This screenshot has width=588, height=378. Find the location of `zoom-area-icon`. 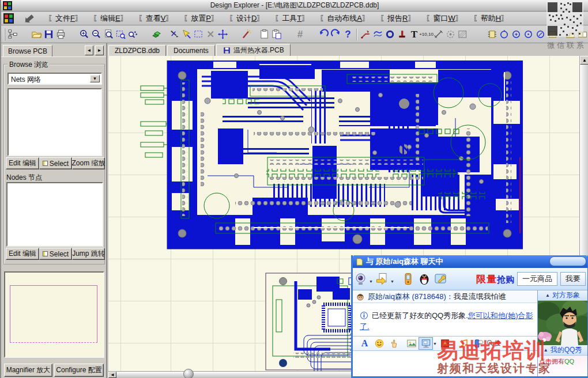

zoom-area-icon is located at coordinates (121, 35).